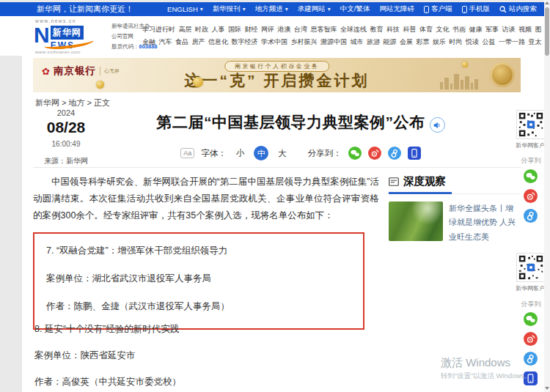 This screenshot has width=550, height=392. I want to click on app-share-button, so click(414, 153).